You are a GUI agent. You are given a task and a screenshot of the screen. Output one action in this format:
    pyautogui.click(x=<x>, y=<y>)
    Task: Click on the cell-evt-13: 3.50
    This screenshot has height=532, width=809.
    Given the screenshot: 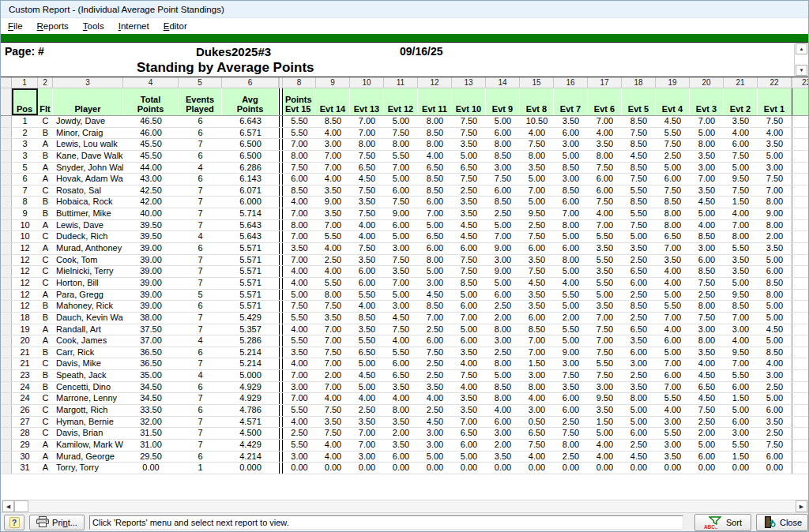 What is the action you would take?
    pyautogui.click(x=367, y=330)
    